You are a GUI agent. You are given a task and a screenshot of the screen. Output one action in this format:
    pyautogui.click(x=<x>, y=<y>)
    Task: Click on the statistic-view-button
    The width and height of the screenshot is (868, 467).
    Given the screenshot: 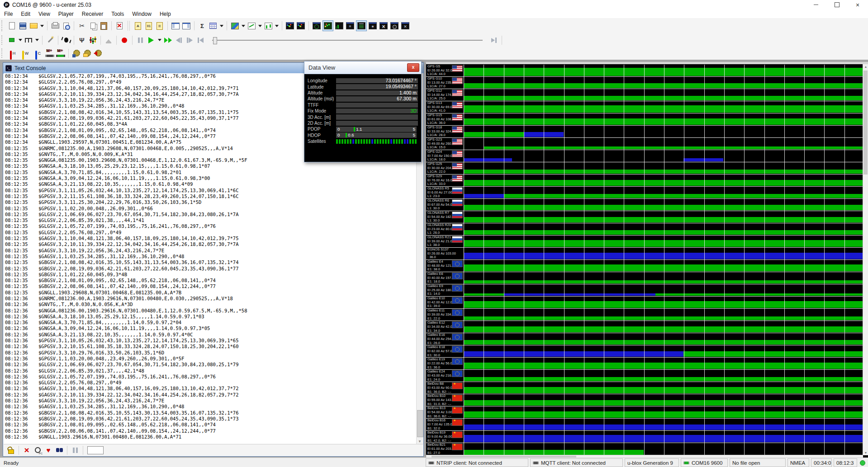 What is the action you would take?
    pyautogui.click(x=202, y=26)
    